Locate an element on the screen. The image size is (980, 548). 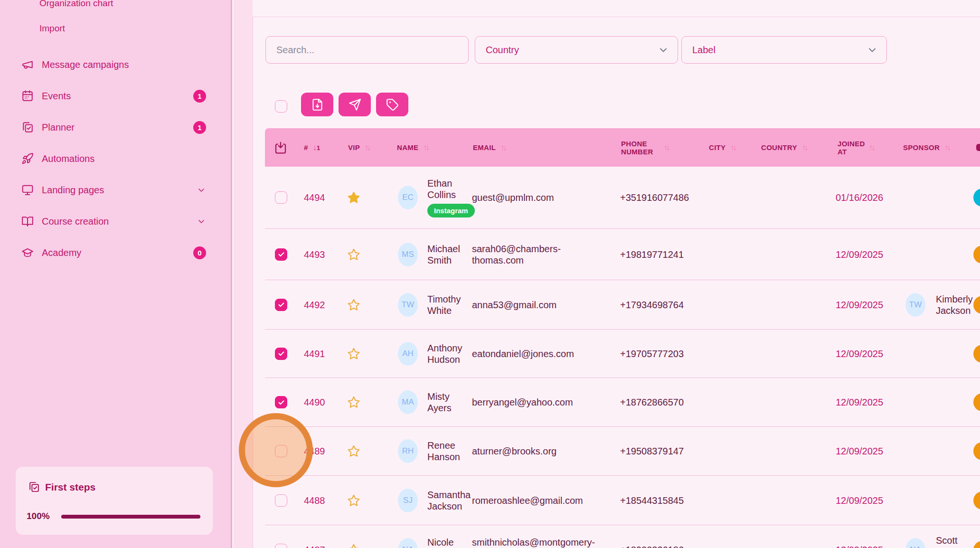
table-row: 4488 SJ Samantha Jackson romeroashlee@gm… is located at coordinates (622, 501).